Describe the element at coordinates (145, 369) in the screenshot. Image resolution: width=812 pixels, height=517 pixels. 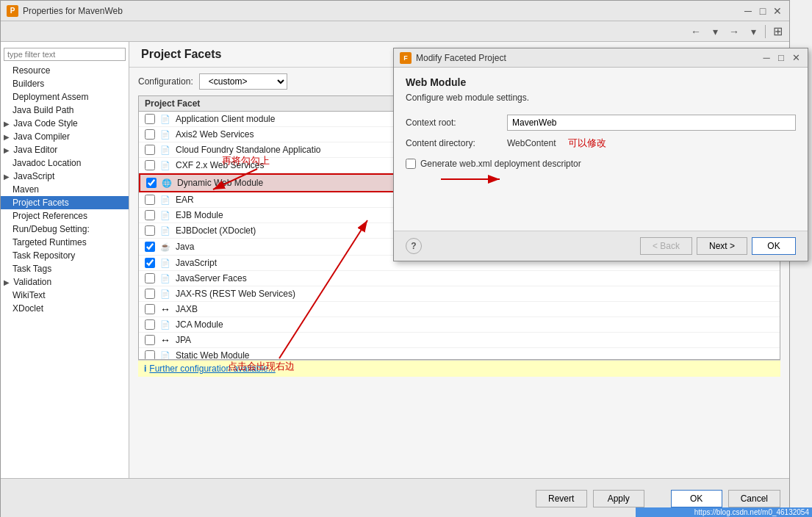
I see `info-icon: i` at that location.